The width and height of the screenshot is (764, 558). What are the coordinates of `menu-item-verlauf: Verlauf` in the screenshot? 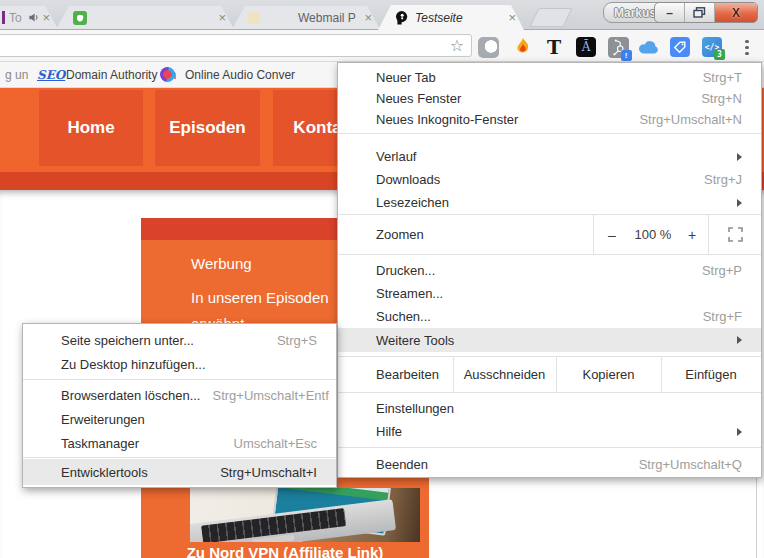 It's located at (550, 156).